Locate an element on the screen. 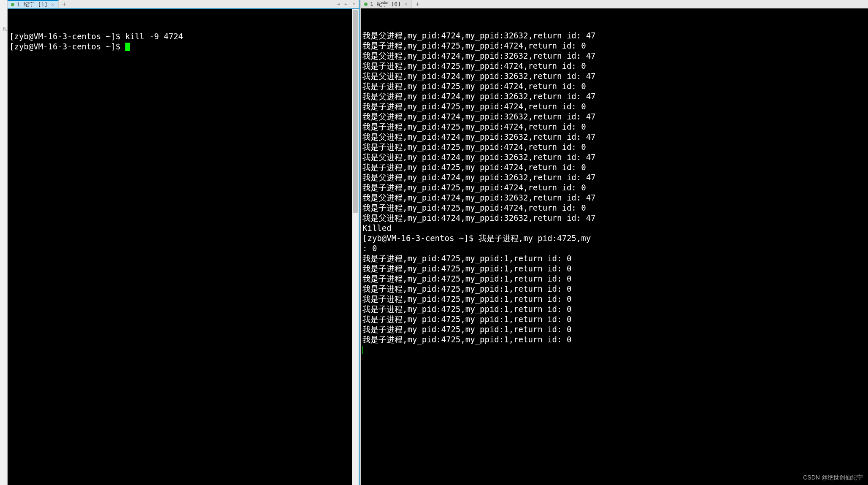 The height and width of the screenshot is (485, 868). terminal-line: [zyb@VM-16-3-centos ~]$ is located at coordinates (183, 46).